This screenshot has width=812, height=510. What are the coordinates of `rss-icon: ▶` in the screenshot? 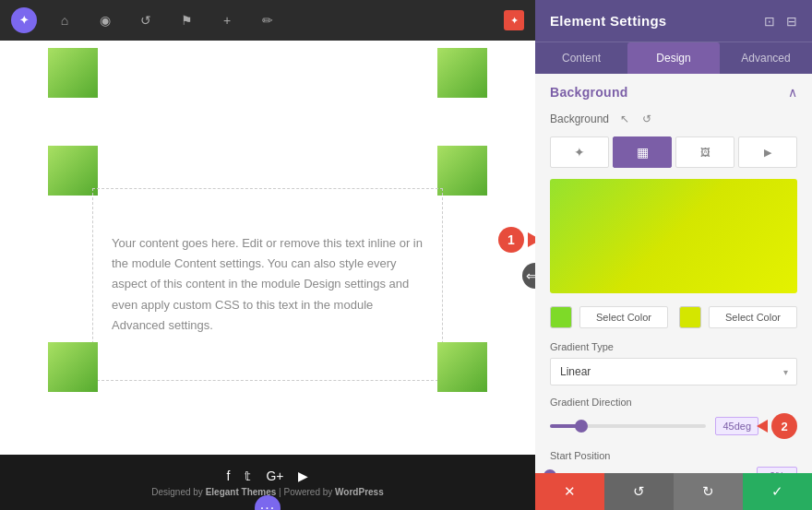 It's located at (303, 476).